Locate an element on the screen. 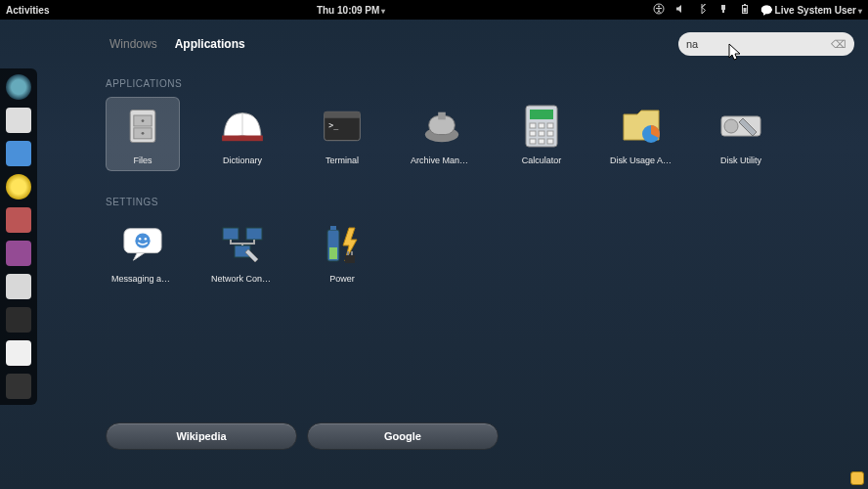  top-bar: Activities Thu 10:09 PM Live System User is located at coordinates (434, 10).